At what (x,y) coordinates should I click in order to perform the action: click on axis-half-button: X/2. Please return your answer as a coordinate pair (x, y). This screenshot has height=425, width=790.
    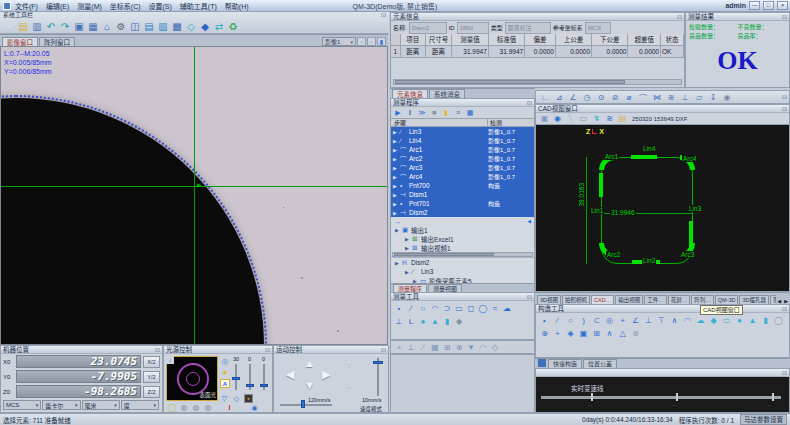
    Looking at the image, I should click on (152, 362).